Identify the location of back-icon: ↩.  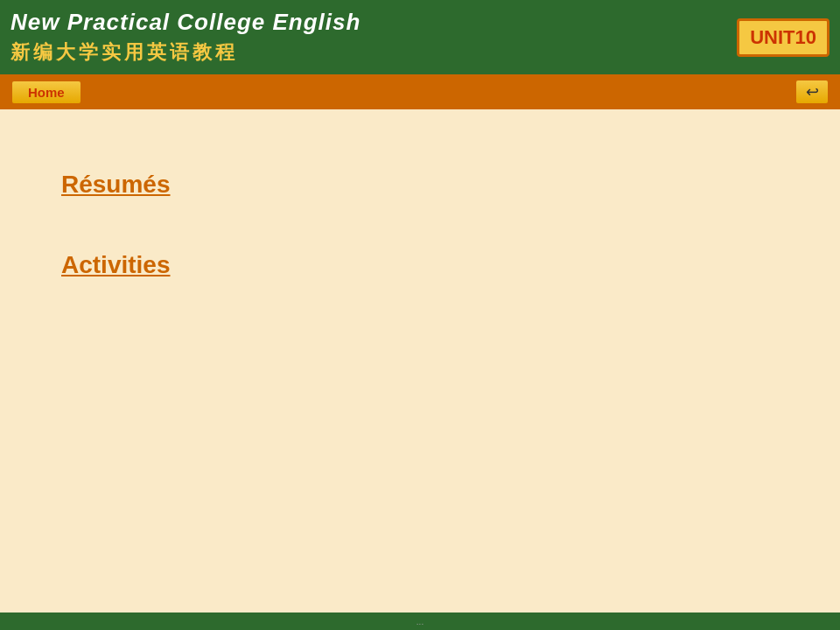
(812, 92).